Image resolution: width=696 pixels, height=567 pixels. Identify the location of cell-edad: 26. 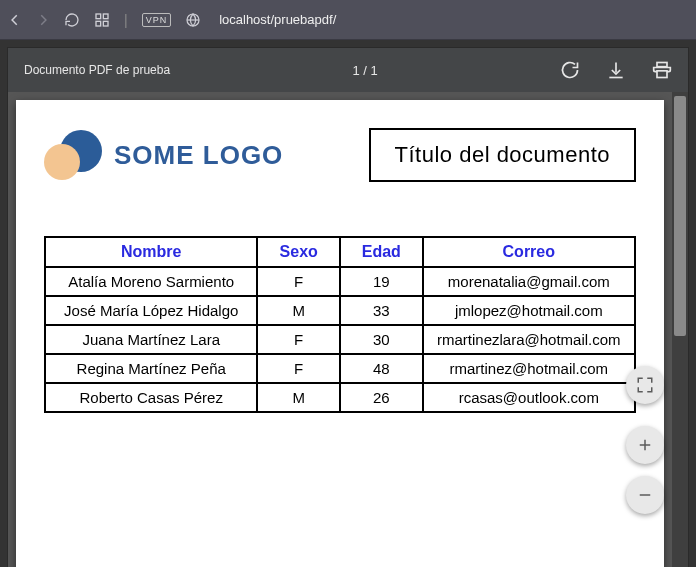
(382, 398).